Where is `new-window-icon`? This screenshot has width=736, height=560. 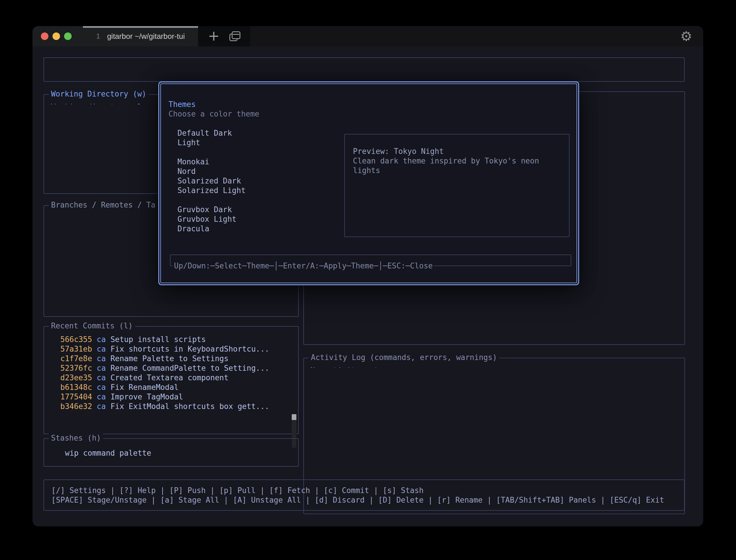
new-window-icon is located at coordinates (235, 36).